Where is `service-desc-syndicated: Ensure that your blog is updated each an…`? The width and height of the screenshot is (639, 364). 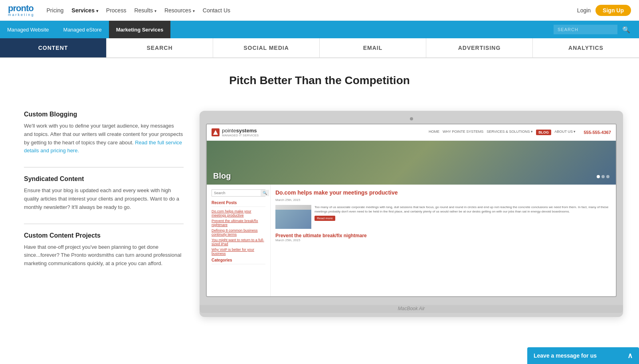 service-desc-syndicated: Ensure that your blog is updated each an… is located at coordinates (104, 199).